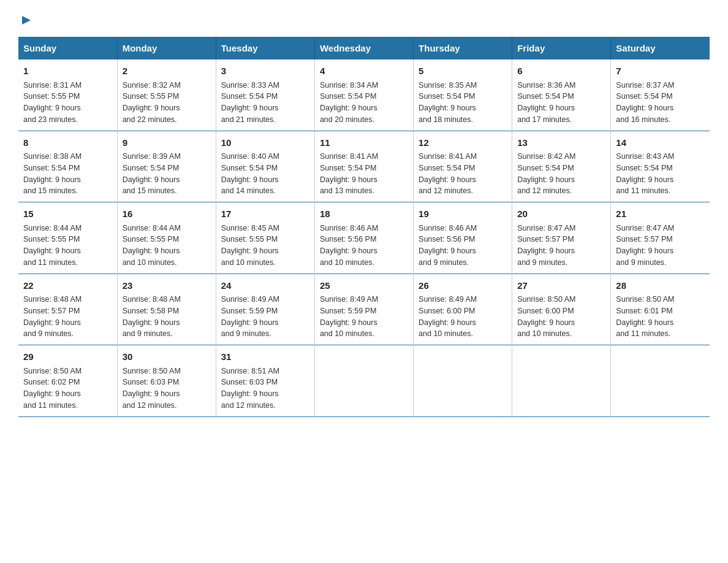 This screenshot has height=563, width=728. I want to click on col-header-sunday: Sunday, so click(67, 48).